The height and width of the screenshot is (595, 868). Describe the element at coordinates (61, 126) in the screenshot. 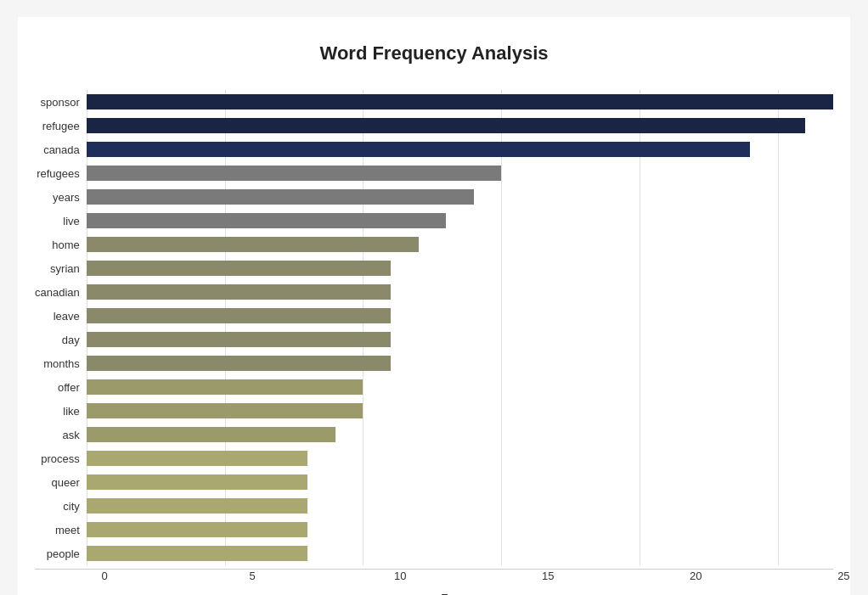

I see `y-label: refugee` at that location.